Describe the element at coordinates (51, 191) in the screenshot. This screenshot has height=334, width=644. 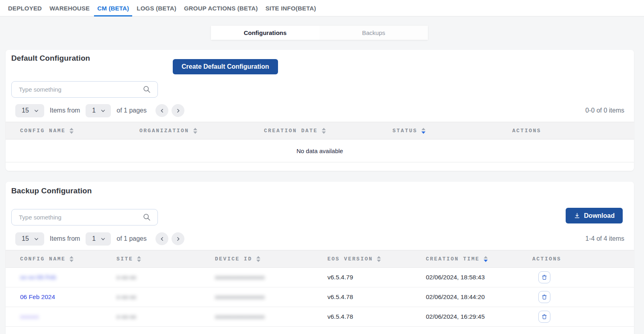
I see `backup-configuration-title: Backup Configuration` at that location.